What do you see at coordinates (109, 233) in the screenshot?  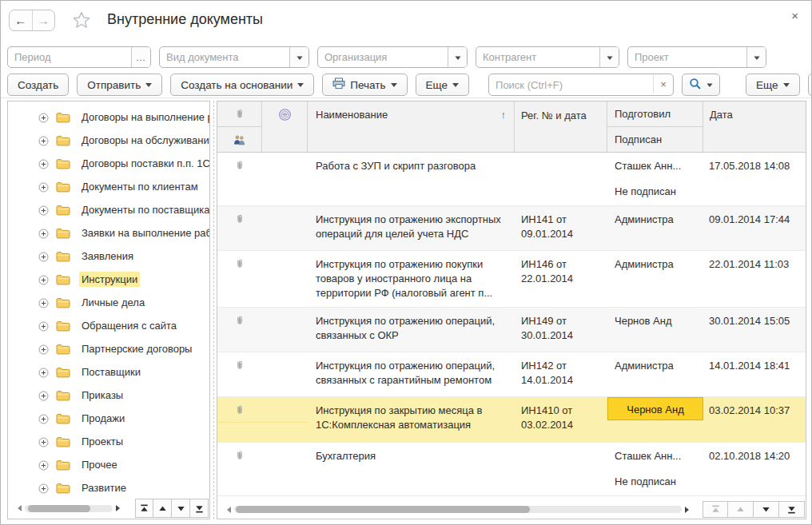 I see `tree-item: Заявки на выполнение раб` at bounding box center [109, 233].